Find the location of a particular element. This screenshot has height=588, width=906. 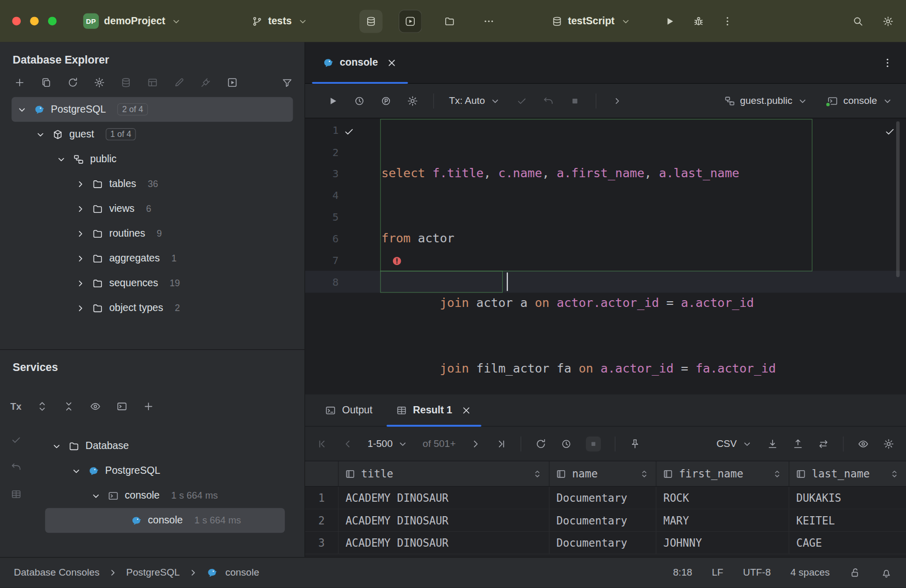

tree-row-routines: routines 9 is located at coordinates (152, 234).